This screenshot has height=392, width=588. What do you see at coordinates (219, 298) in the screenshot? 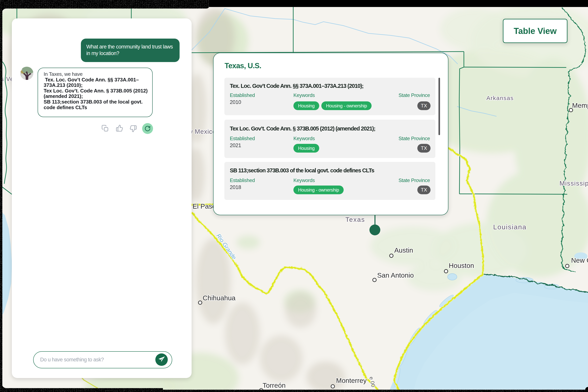
I see `svg-text: Chihuahua` at bounding box center [219, 298].